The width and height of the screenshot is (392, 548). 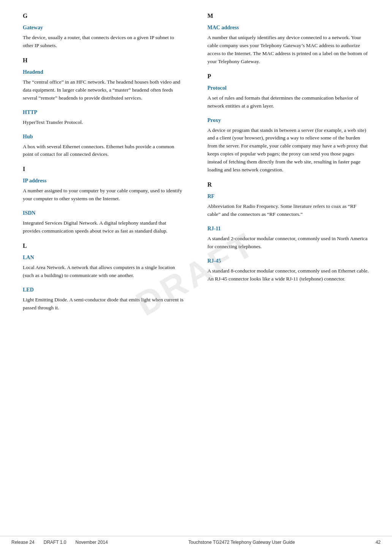 What do you see at coordinates (104, 112) in the screenshot?
I see `term-http-title: HTTP` at bounding box center [104, 112].